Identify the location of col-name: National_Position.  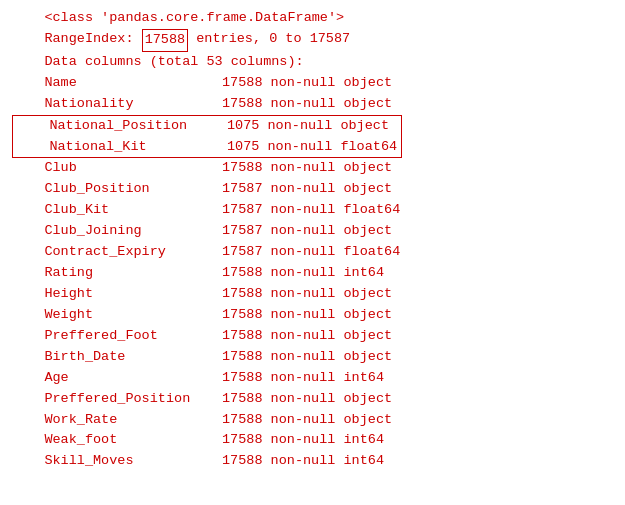
(122, 126).